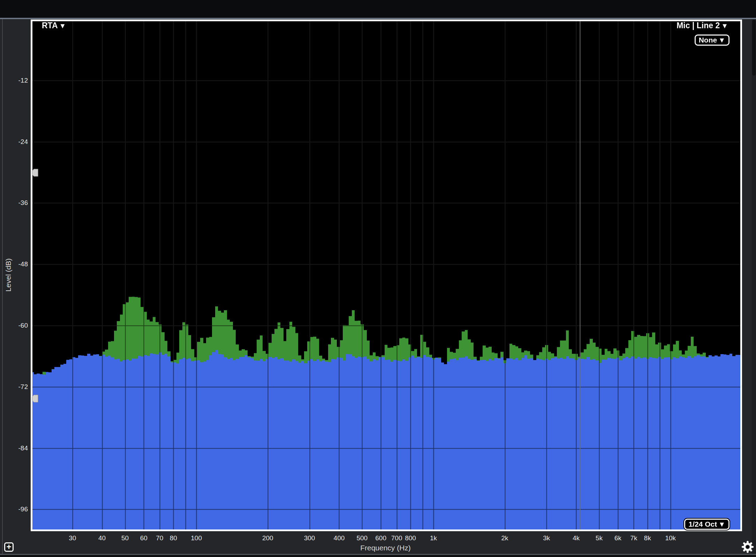 The image size is (756, 557). Describe the element at coordinates (754, 287) in the screenshot. I see `right-scrollbar-track` at that location.